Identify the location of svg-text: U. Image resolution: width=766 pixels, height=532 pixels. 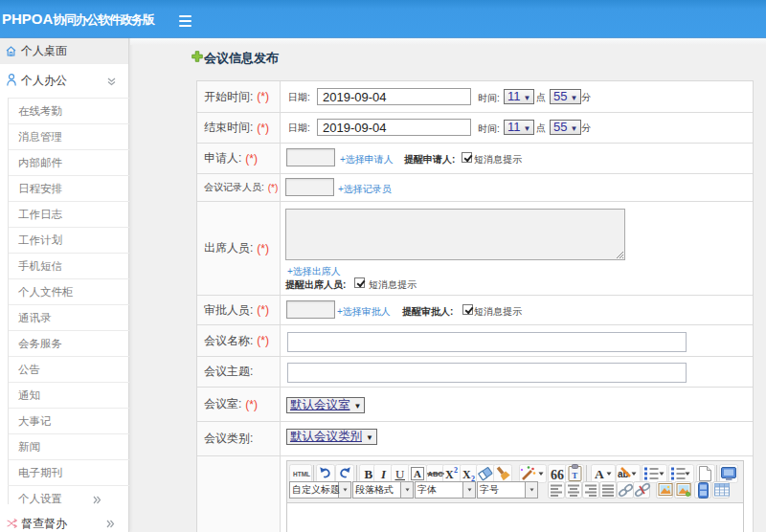
(400, 475).